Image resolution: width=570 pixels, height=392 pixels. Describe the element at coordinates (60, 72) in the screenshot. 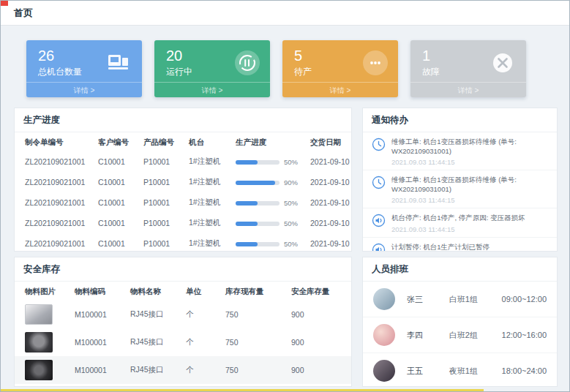

I see `total-machines-label: 总机台数量` at that location.